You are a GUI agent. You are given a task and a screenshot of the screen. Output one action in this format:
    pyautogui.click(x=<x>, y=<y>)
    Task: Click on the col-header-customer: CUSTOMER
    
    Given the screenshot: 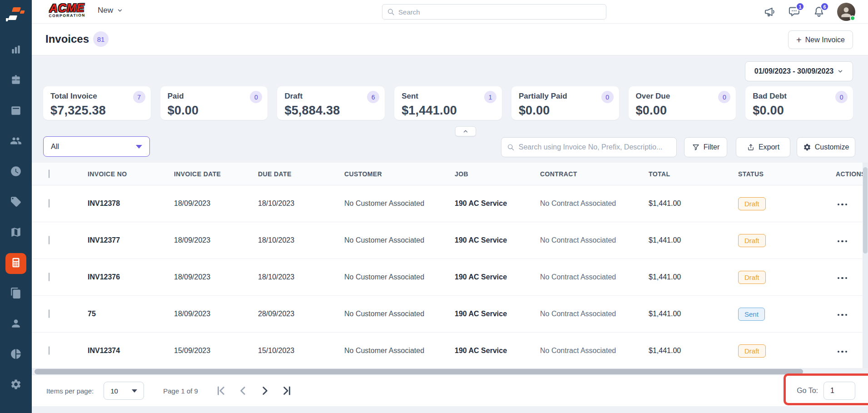 What is the action you would take?
    pyautogui.click(x=395, y=174)
    